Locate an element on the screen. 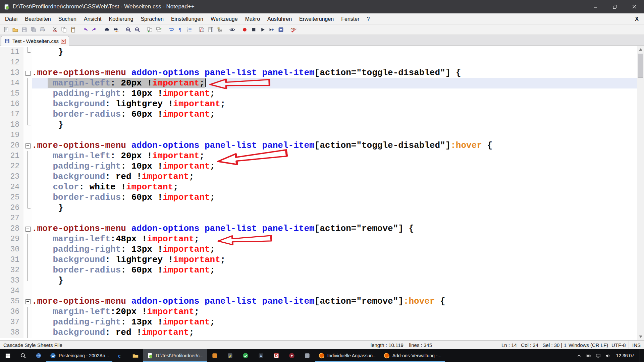  editor-line: 20.more-options-menu addon-options panel… is located at coordinates (319, 145).